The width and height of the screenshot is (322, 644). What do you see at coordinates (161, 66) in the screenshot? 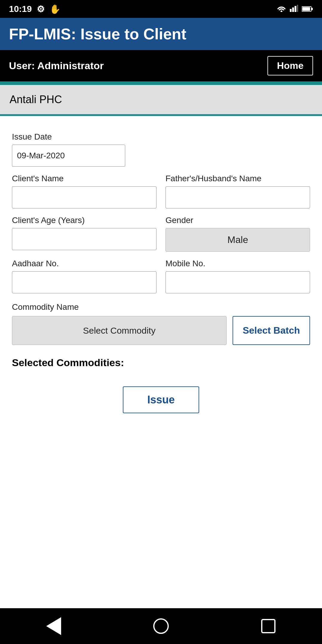
I see `user-bar: User: Administrator Home` at bounding box center [161, 66].